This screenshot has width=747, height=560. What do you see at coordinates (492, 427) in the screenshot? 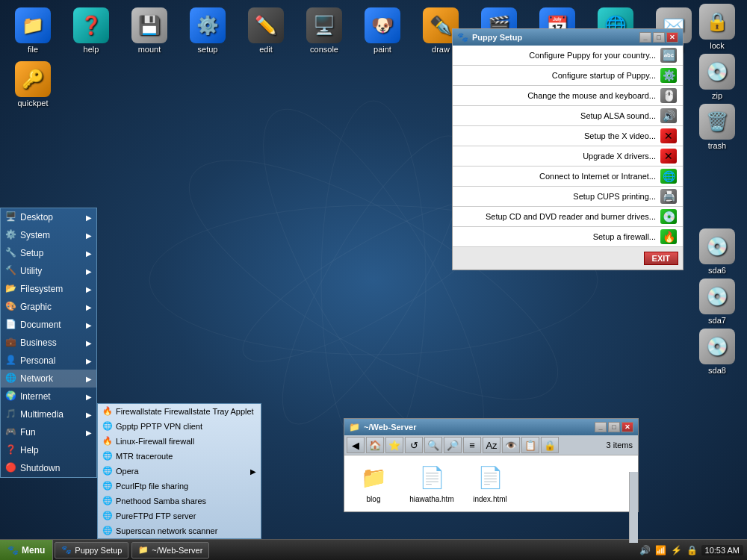
I see `web-server-titlebar: 📁 ~/Web-Server _ □ ✕` at bounding box center [492, 427].